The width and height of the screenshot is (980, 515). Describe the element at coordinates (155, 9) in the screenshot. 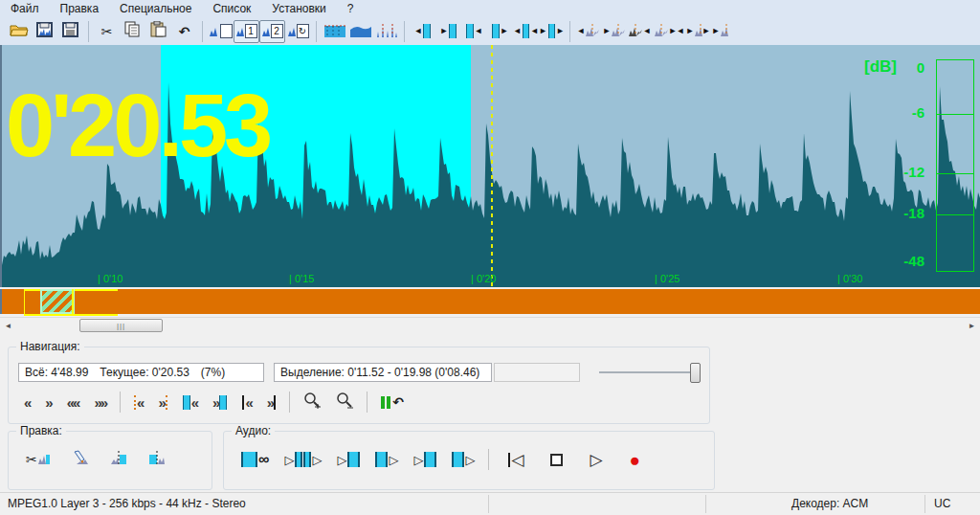

I see `menu-special: Специальное` at that location.